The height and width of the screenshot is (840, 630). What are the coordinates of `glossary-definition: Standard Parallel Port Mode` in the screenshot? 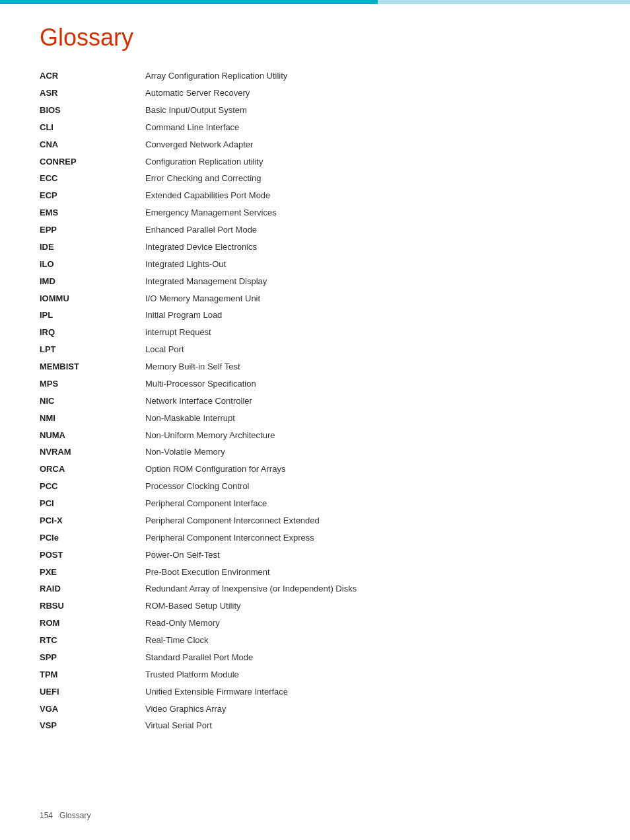 It's located at (368, 658).